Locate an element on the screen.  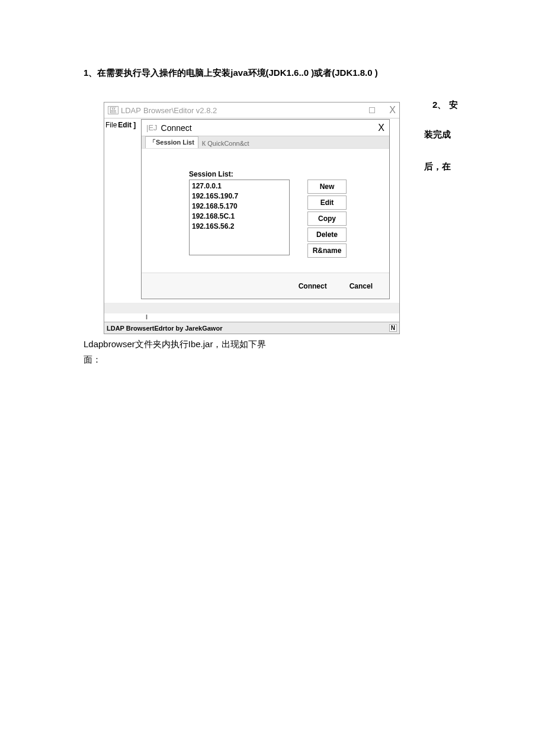
session-list: 127.0.0.1 192.16S.190.7 192.168.5.170 19… is located at coordinates (239, 217).